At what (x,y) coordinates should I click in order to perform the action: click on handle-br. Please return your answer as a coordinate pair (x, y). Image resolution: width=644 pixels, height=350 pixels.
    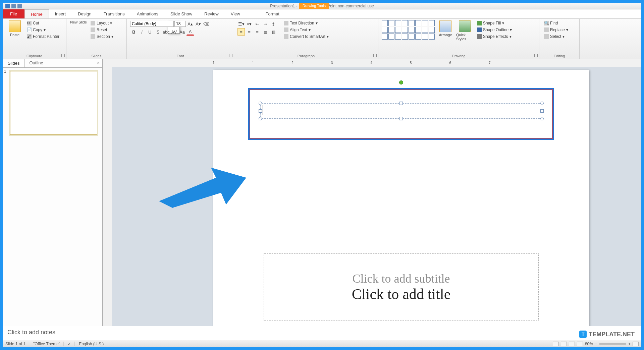
    Looking at the image, I should click on (542, 119).